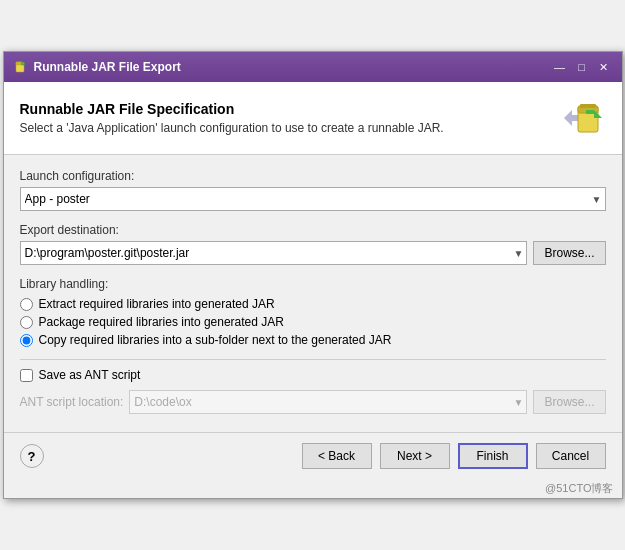  Describe the element at coordinates (493, 456) in the screenshot. I see `finish-button: Finish` at that location.